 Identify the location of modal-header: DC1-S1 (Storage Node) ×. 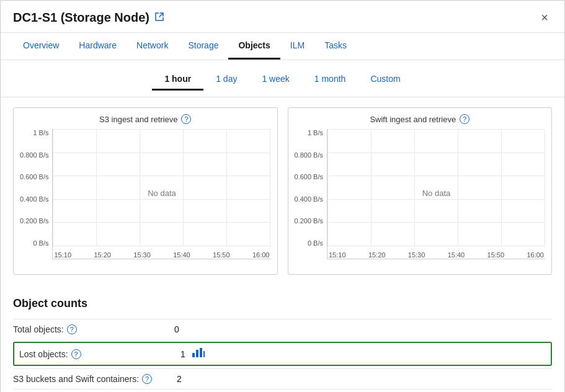
(283, 17).